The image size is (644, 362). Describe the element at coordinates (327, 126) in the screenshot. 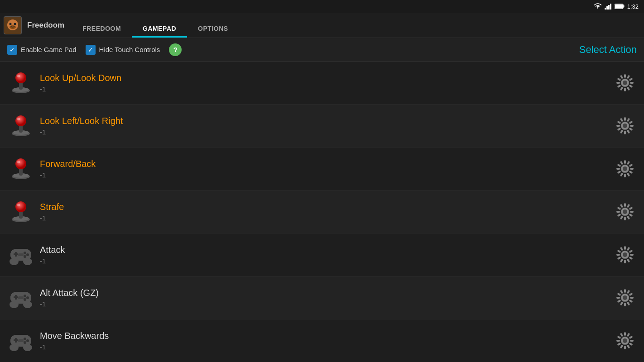

I see `action-text-look-left-right: Look Left/Look Right-1` at that location.